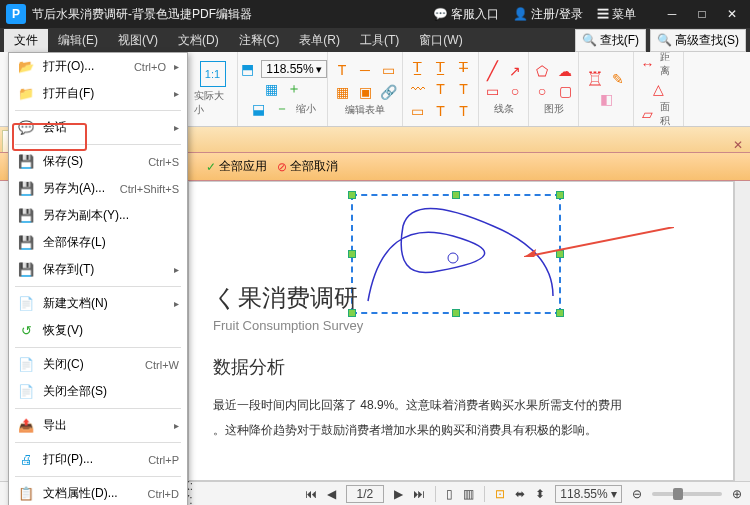 This screenshot has width=750, height=505. I want to click on menu-session: 💬会话▸, so click(98, 128).